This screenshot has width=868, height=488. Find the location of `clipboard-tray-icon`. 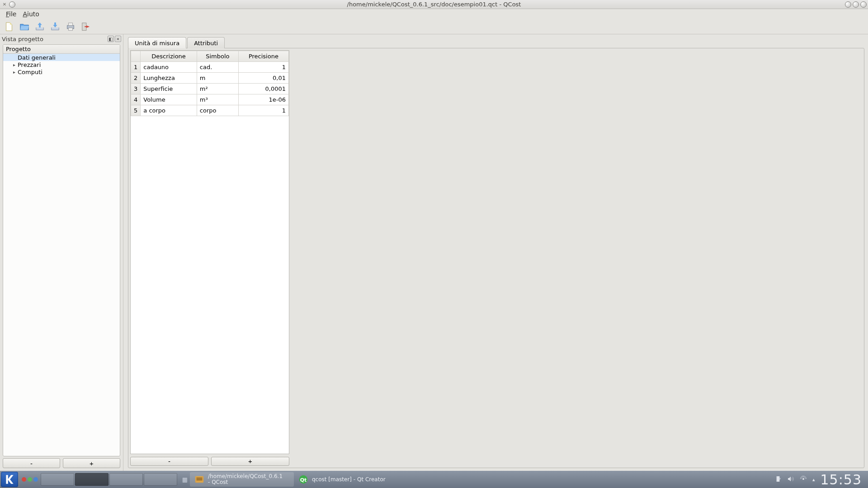

clipboard-tray-icon is located at coordinates (778, 480).